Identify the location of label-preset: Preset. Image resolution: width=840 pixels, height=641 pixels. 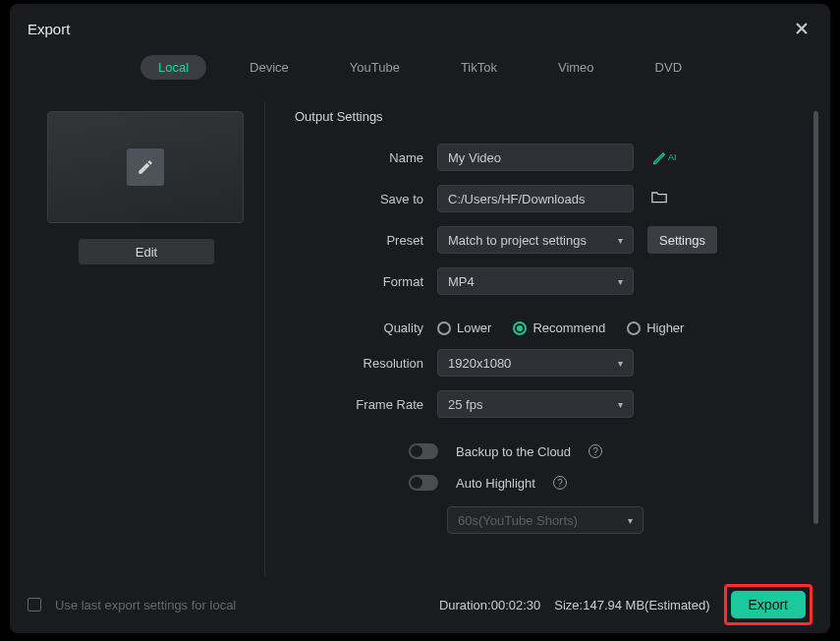
(365, 240).